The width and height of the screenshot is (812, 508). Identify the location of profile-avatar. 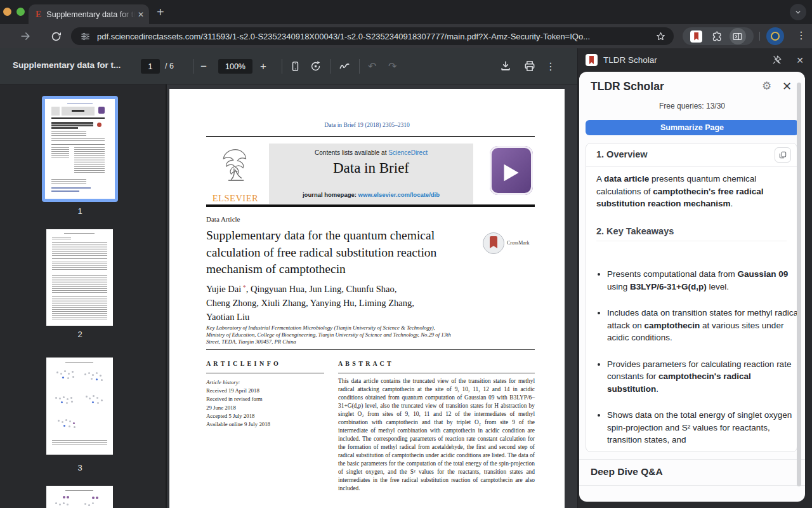
(775, 36).